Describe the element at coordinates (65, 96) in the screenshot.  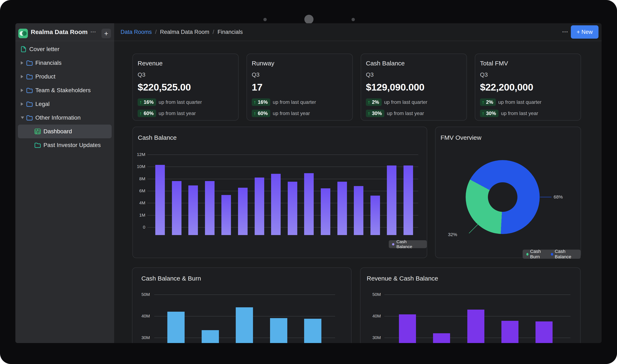
I see `sidebar-items: Cover letterFinancialsProductTeam & Stak…` at that location.